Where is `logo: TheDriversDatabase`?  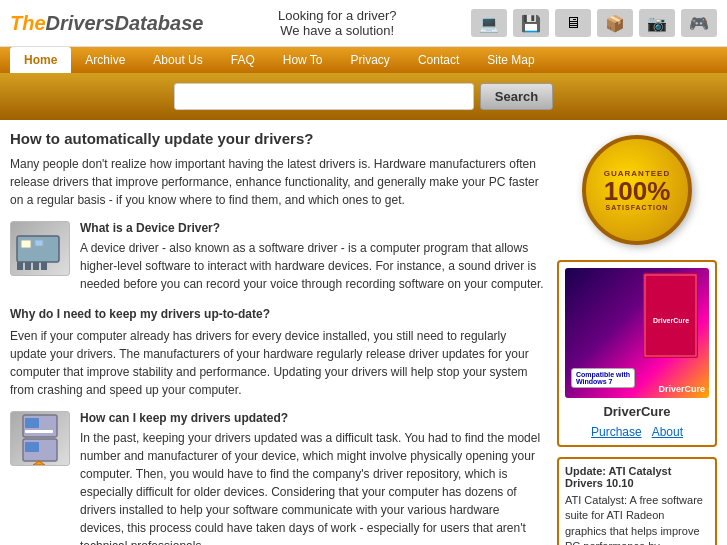 logo: TheDriversDatabase is located at coordinates (106, 24).